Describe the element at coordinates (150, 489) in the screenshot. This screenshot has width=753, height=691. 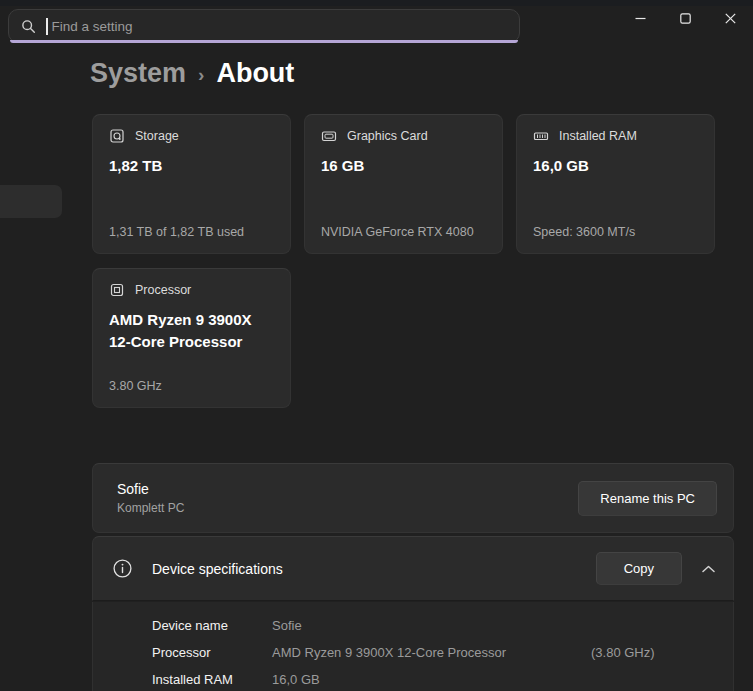
I see `device-name: Sofie` at that location.